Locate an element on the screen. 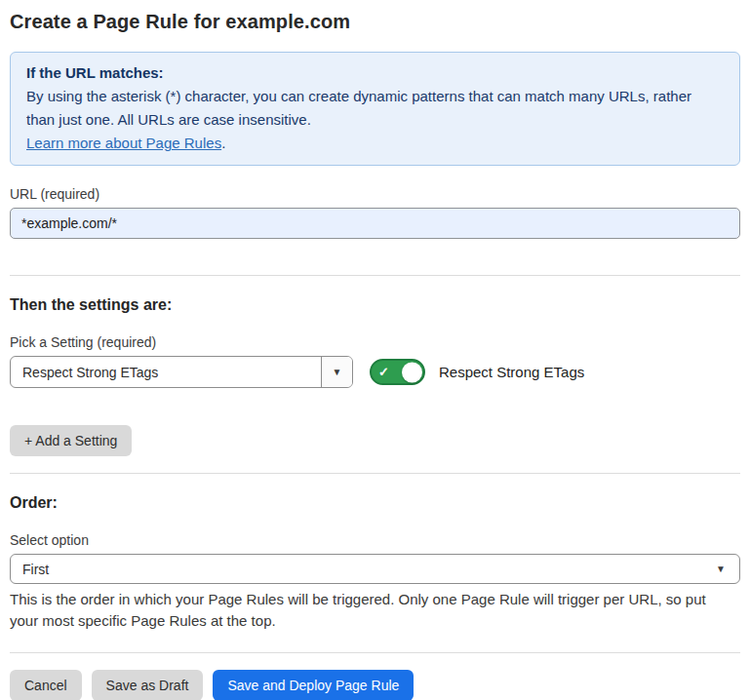  save-draft-button: Save as Draft is located at coordinates (148, 684).